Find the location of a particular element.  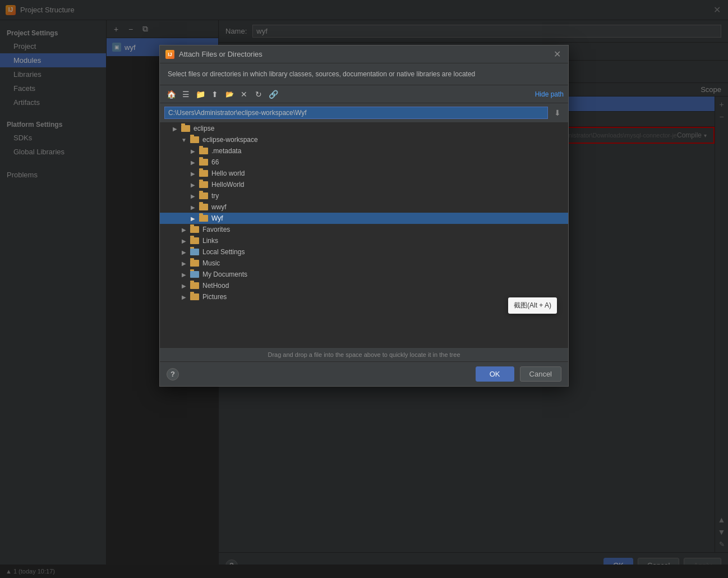

tree-folder-icon-music is located at coordinates (195, 263).